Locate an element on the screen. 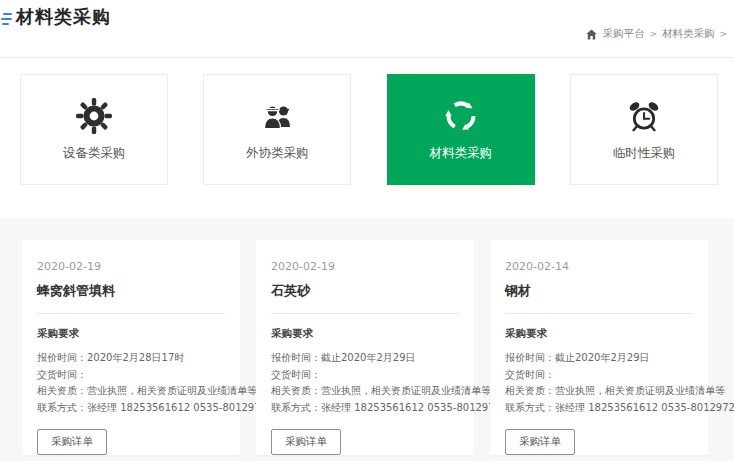 The width and height of the screenshot is (734, 461). gear-icon is located at coordinates (94, 116).